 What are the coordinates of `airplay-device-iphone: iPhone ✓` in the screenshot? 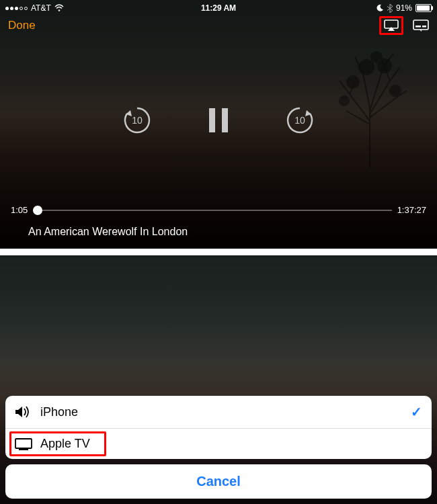 It's located at (218, 412).